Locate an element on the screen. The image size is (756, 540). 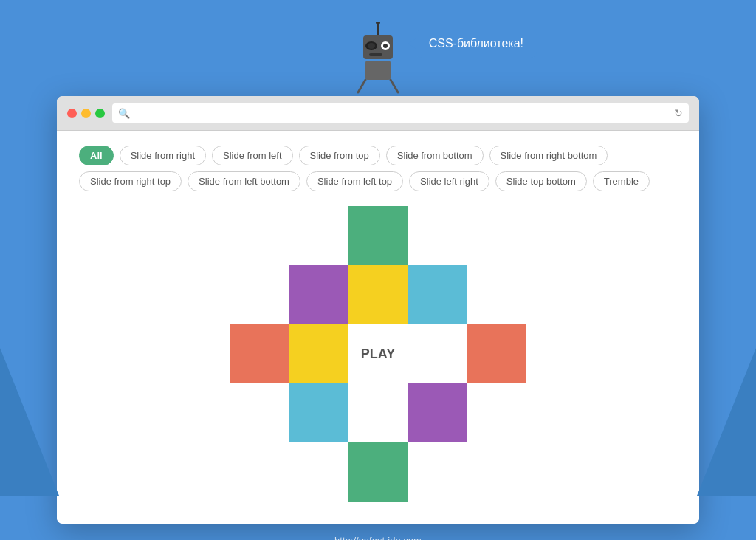
cell-r3c2 is located at coordinates (319, 354).